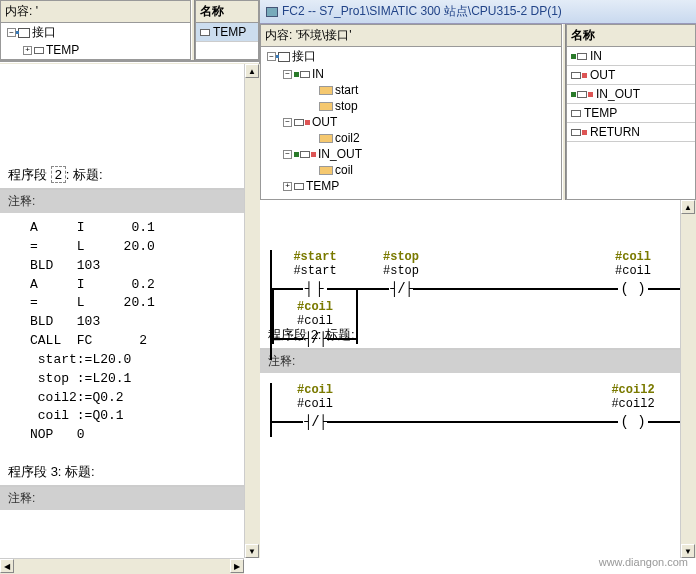 The width and height of the screenshot is (696, 574). Describe the element at coordinates (579, 56) in the screenshot. I see `in-icon` at that location.